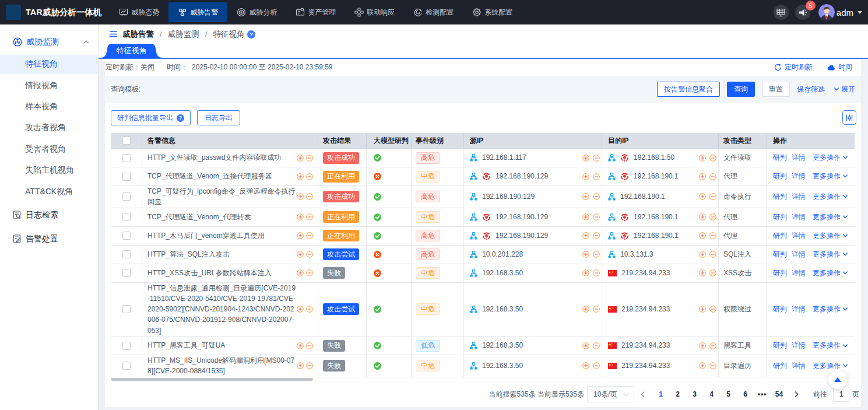  I want to click on next-page-button, so click(796, 394).